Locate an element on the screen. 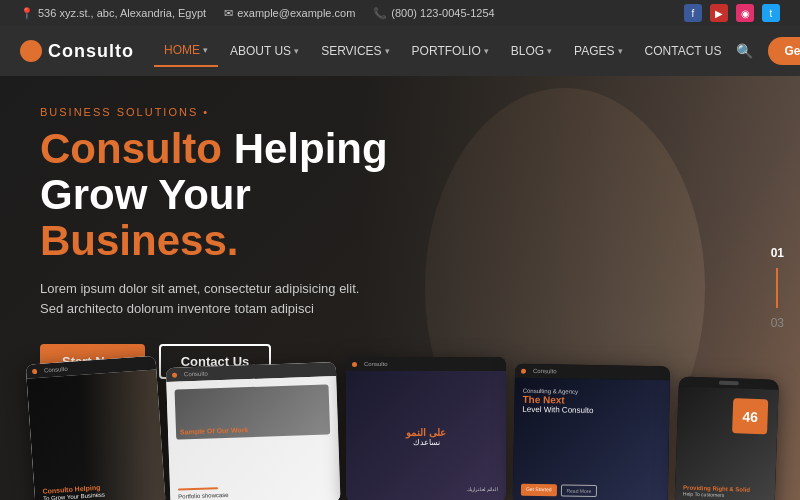 This screenshot has width=800, height=500. device-content-2: Sample Of Our Work Portfolio showcase is located at coordinates (253, 438).